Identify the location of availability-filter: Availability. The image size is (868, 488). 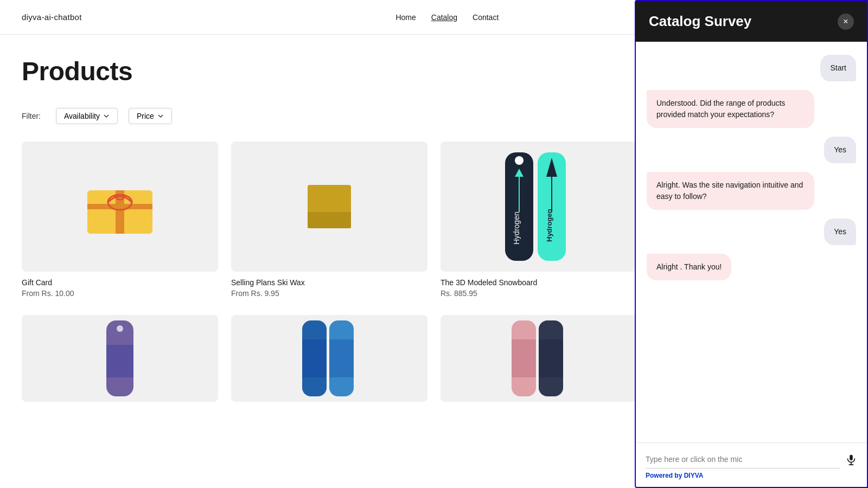
(87, 116).